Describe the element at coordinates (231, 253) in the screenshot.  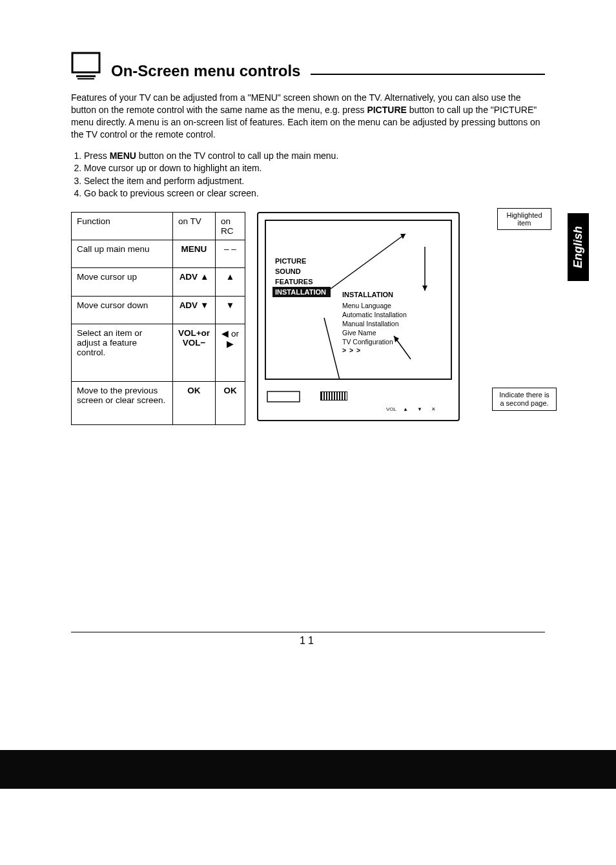
I see `cell-on-rc: – –` at that location.